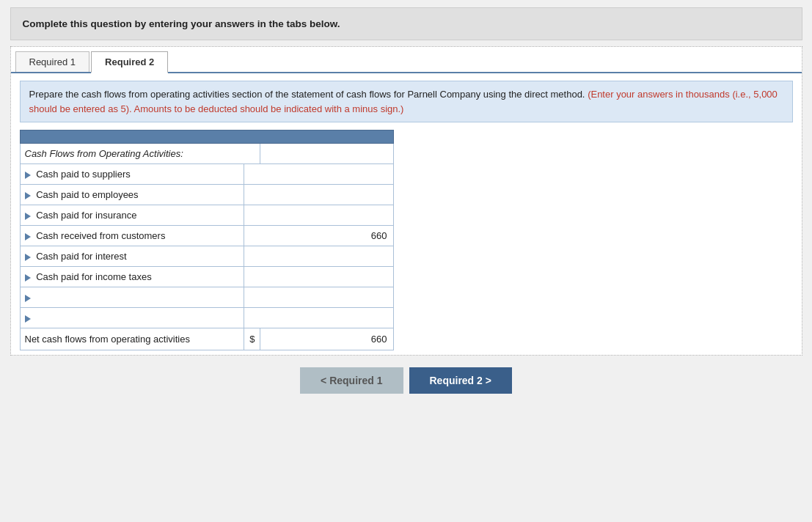  What do you see at coordinates (318, 318) in the screenshot?
I see `input-empty2` at bounding box center [318, 318].